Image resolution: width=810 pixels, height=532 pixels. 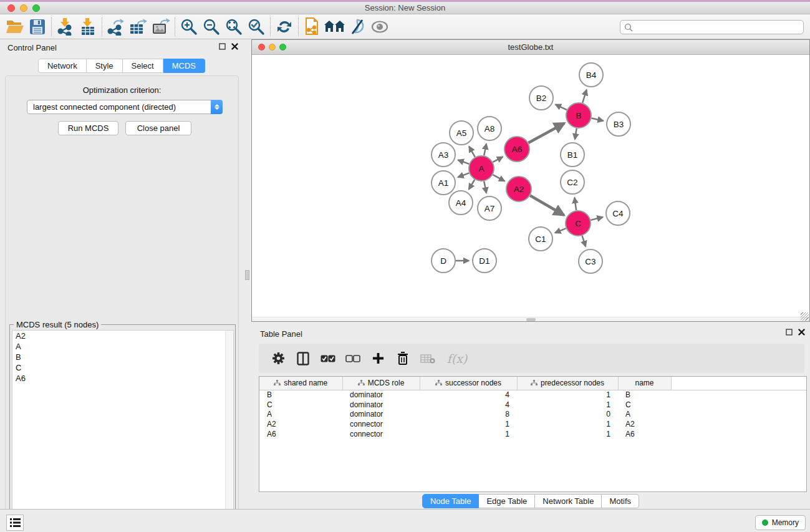 What do you see at coordinates (471, 185) in the screenshot?
I see `graph-edge-A-A4` at bounding box center [471, 185].